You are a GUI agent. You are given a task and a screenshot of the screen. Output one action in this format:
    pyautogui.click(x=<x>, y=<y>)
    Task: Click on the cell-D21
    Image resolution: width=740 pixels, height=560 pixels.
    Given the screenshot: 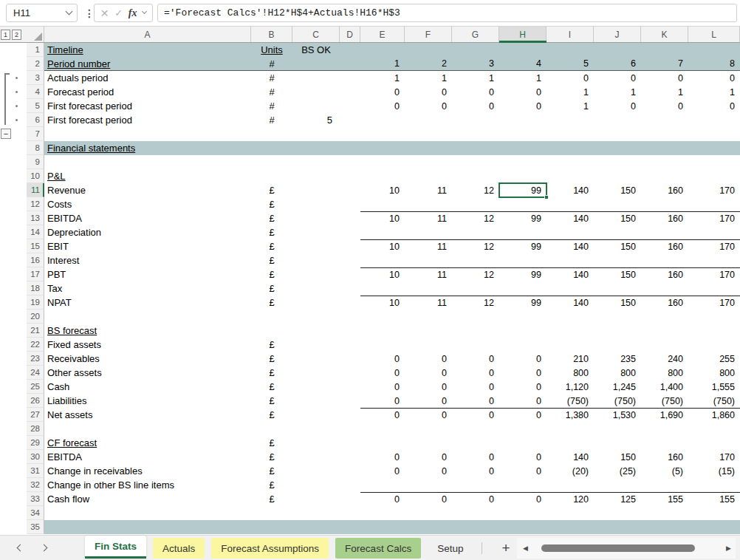 What is the action you would take?
    pyautogui.click(x=350, y=331)
    